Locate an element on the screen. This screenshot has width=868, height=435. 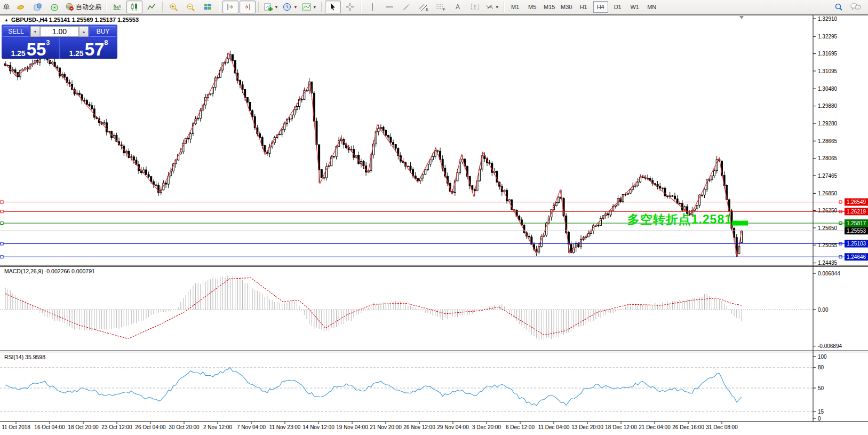
chat-icon is located at coordinates (856, 7).